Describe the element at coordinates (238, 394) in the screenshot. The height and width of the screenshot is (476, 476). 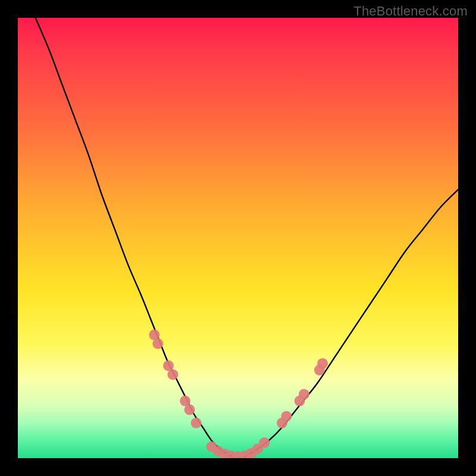
I see `marker-layer` at that location.